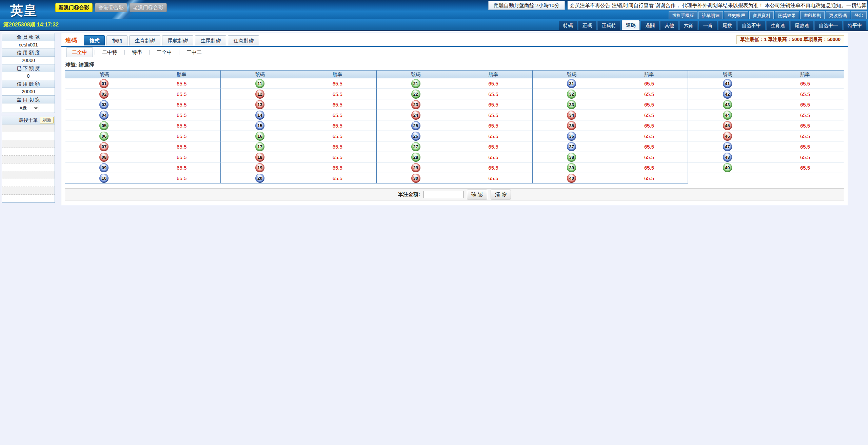 This screenshot has height=445, width=868. What do you see at coordinates (572, 83) in the screenshot?
I see `ball-cell-31: 31` at bounding box center [572, 83].